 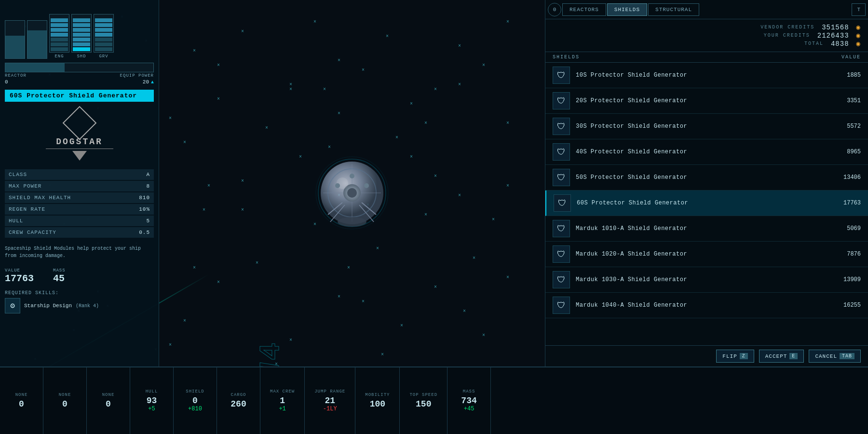 What do you see at coordinates (79, 203) in the screenshot?
I see `stats-table: CLASS A MAX POWER 8 SHIELD MAX HEALTH 81…` at bounding box center [79, 203].